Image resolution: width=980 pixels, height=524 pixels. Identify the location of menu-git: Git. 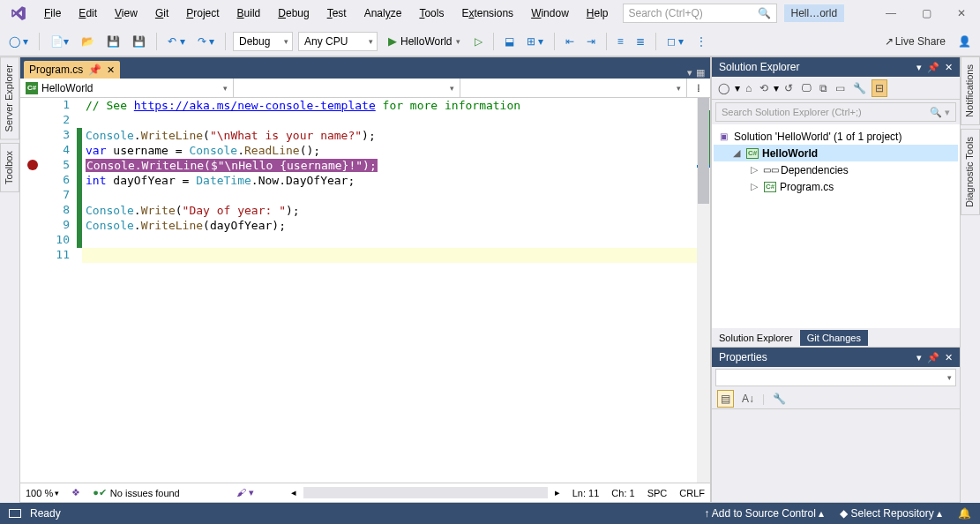
(162, 13).